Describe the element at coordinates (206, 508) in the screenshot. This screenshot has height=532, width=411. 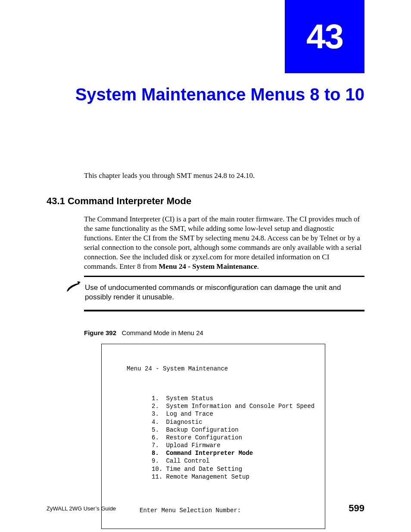
I see `page-footer: ZyWALL 2WG User’s Guide 599` at that location.